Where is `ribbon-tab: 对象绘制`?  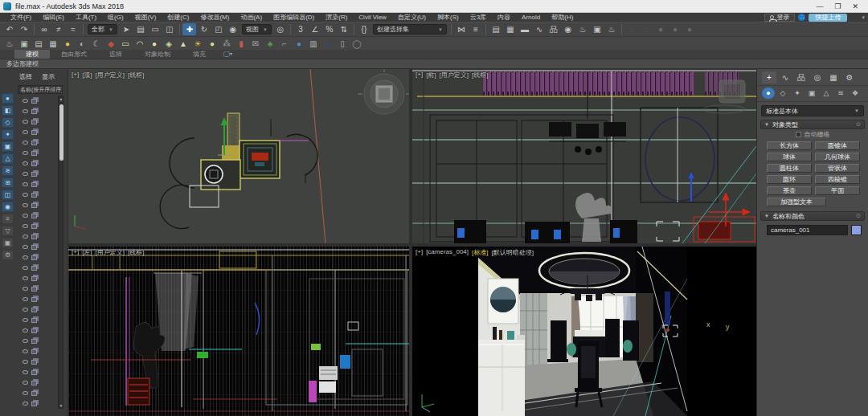
ribbon-tab: 对象绘制 is located at coordinates (158, 55).